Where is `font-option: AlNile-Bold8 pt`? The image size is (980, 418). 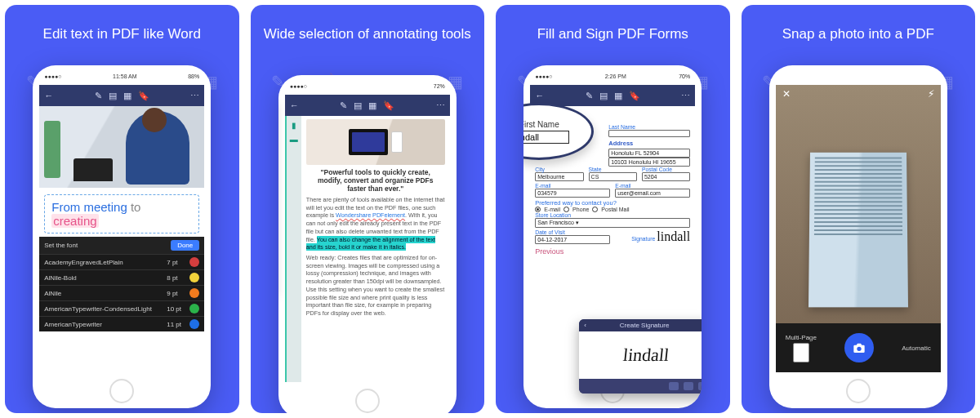 font-option: AlNile-Bold8 pt is located at coordinates (122, 278).